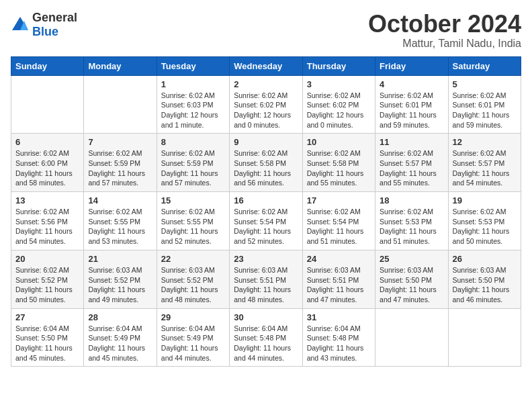  Describe the element at coordinates (120, 279) in the screenshot. I see `calendar-cell: 21Sunrise: 6:03 AM Sunset: 5:52 PM Dayli…` at that location.